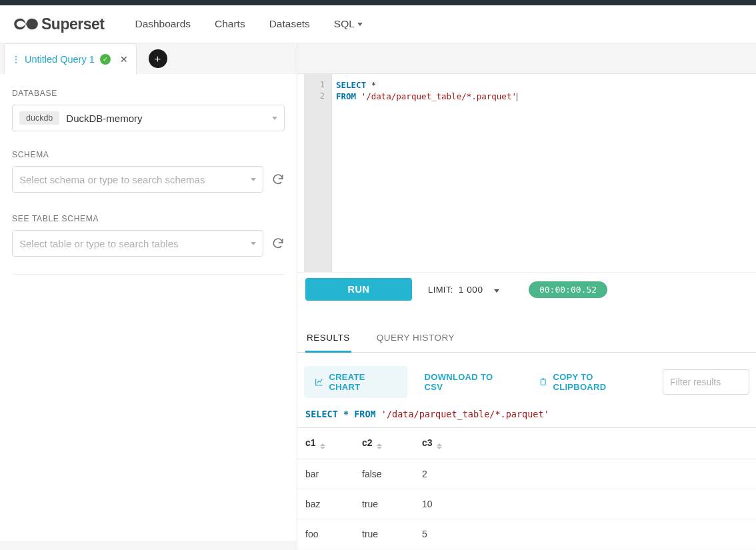 The width and height of the screenshot is (756, 550). I want to click on table-cell: false, so click(384, 475).